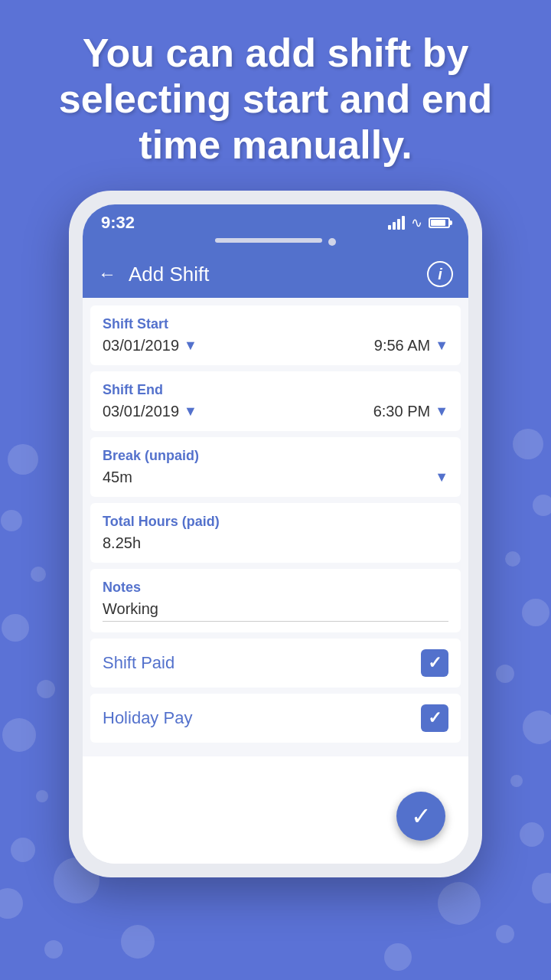 The width and height of the screenshot is (551, 980). Describe the element at coordinates (276, 663) in the screenshot. I see `shift-paid-card: Shift Paid ✓` at that location.